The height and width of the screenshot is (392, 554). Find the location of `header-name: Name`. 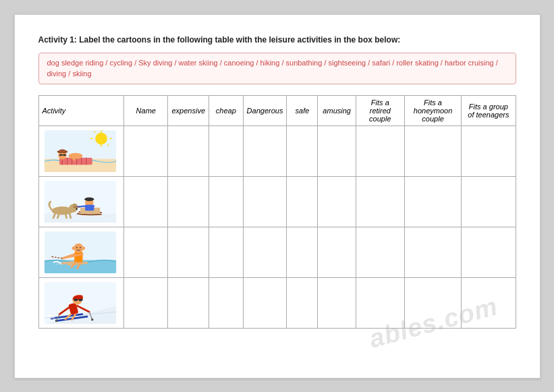

header-name: Name is located at coordinates (146, 111).